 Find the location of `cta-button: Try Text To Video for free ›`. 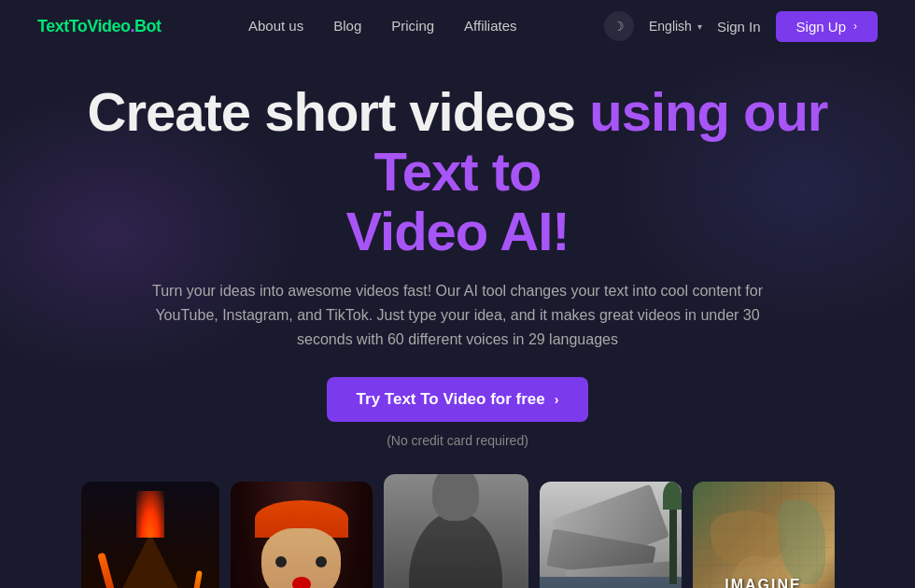

cta-button: Try Text To Video for free › is located at coordinates (458, 399).